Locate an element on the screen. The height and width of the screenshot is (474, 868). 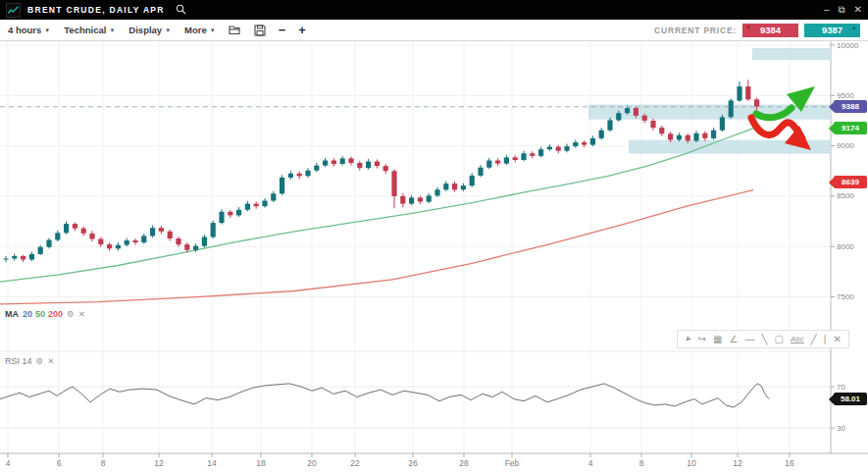
zoom-out-button: − is located at coordinates (282, 30).